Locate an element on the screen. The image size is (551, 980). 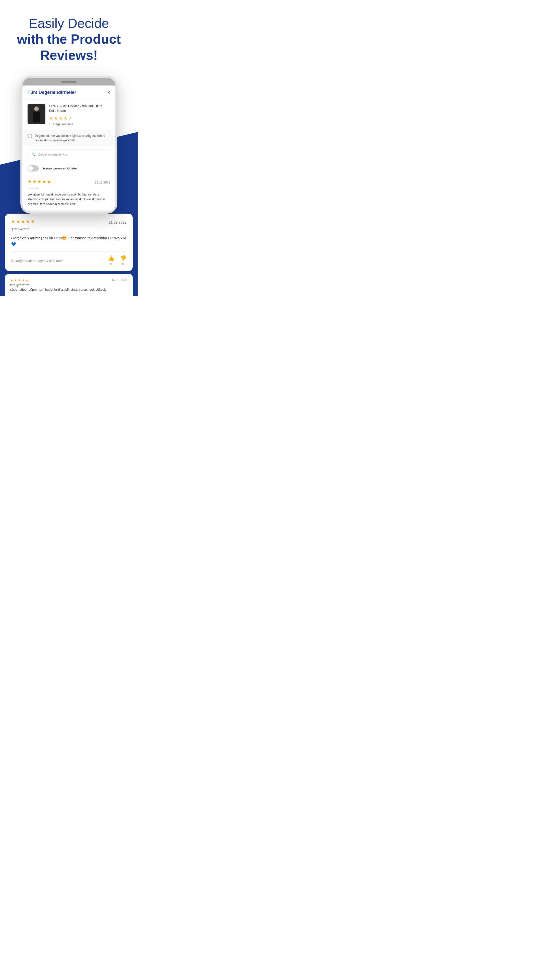
review-count: 18 Değerlendirme is located at coordinates (80, 124).